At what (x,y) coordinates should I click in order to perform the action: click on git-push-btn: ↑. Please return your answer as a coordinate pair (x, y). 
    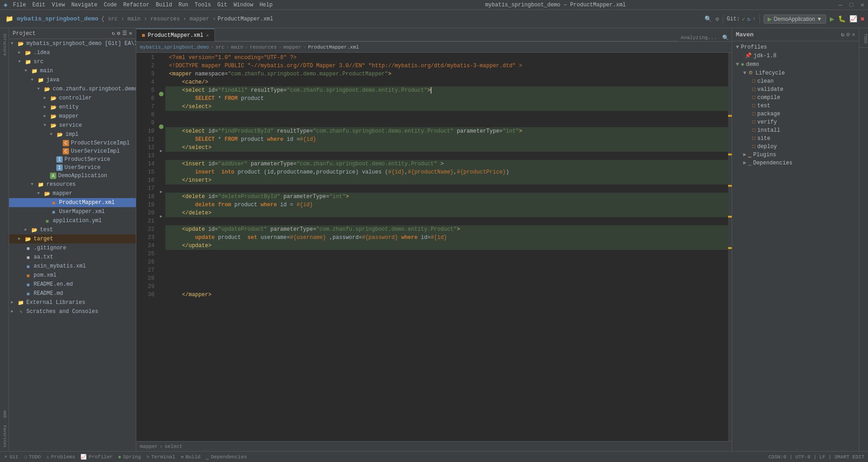
    Looking at the image, I should click on (754, 19).